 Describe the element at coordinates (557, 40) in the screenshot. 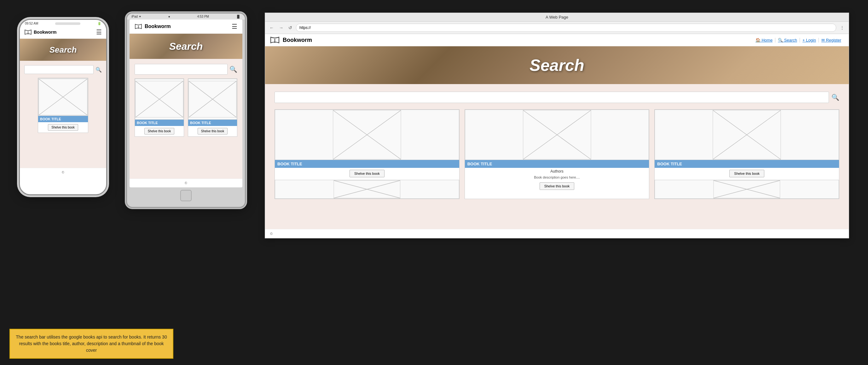

I see `browser-menu-bar: Bookworm 🏠 Home 🔍 Search + Login ✉ Regis…` at that location.